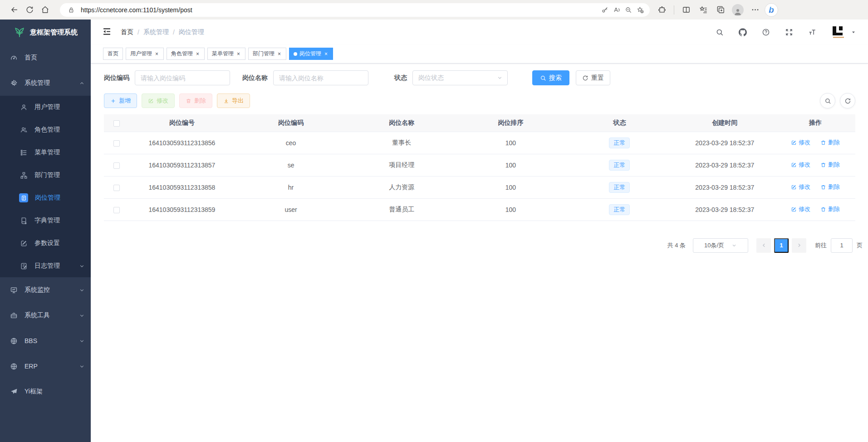 The width and height of the screenshot is (868, 442). I want to click on breadcrumb-home: 首页, so click(127, 32).